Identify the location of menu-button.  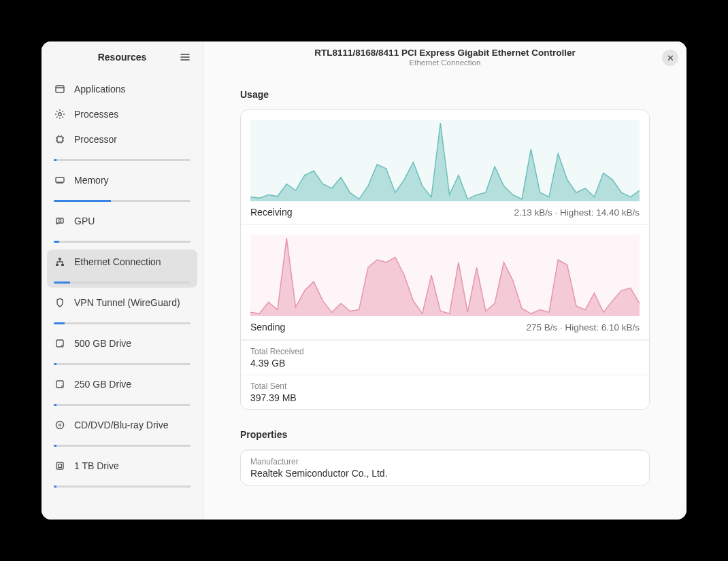
(185, 57).